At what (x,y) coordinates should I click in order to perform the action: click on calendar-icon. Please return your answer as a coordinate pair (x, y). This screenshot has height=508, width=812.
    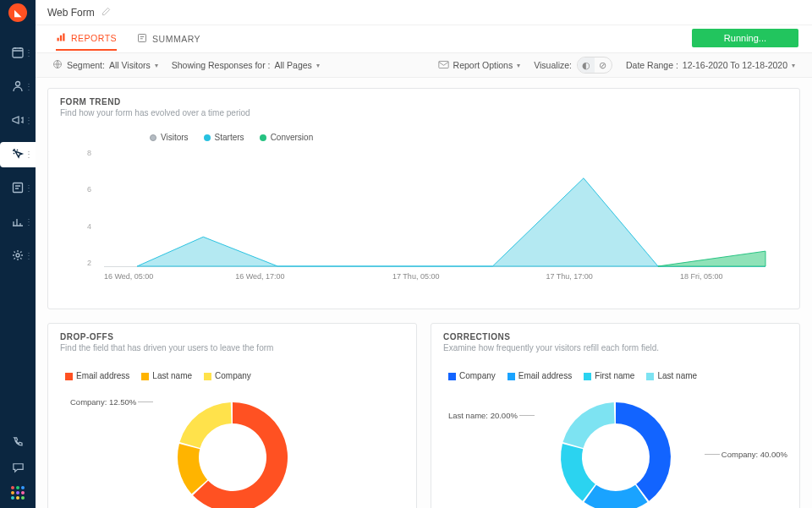
    Looking at the image, I should click on (18, 54).